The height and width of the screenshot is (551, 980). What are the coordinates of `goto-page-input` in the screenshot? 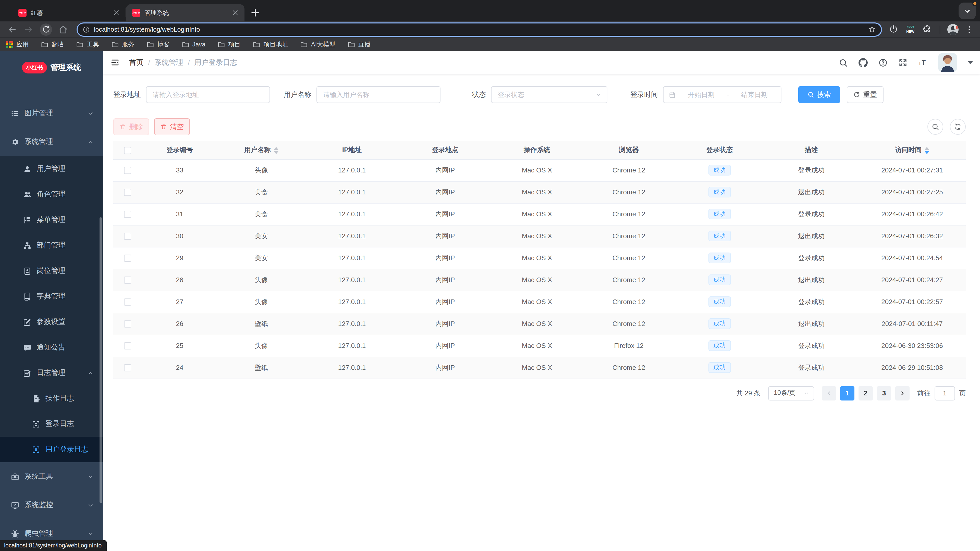 It's located at (945, 393).